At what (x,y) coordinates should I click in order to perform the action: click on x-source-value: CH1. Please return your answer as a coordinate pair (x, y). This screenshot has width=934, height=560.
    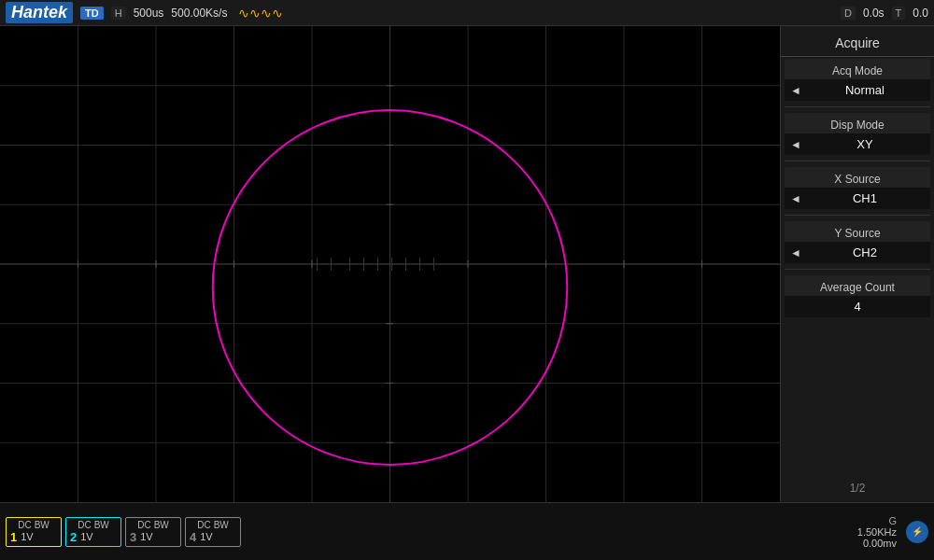
    Looking at the image, I should click on (865, 198).